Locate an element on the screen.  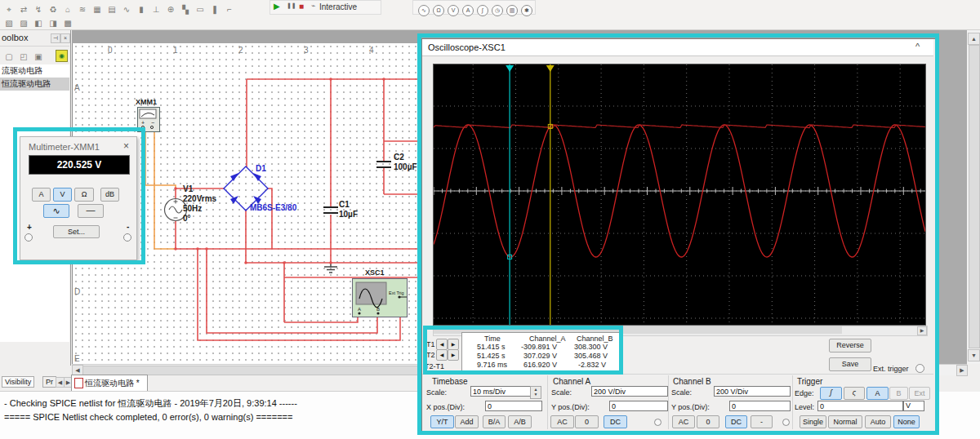
minus-terminal is located at coordinates (127, 237).